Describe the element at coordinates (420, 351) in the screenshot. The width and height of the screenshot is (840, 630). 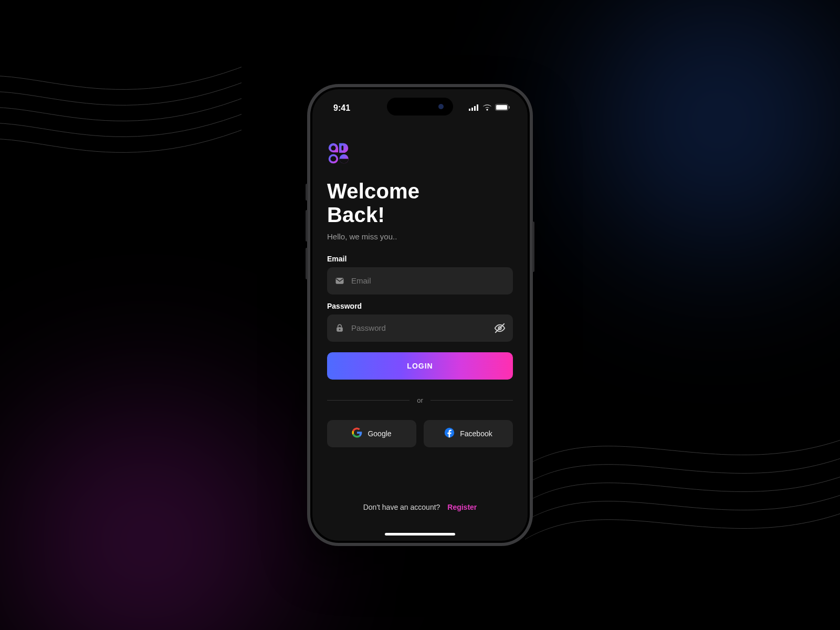
I see `login-form: Email Password` at that location.